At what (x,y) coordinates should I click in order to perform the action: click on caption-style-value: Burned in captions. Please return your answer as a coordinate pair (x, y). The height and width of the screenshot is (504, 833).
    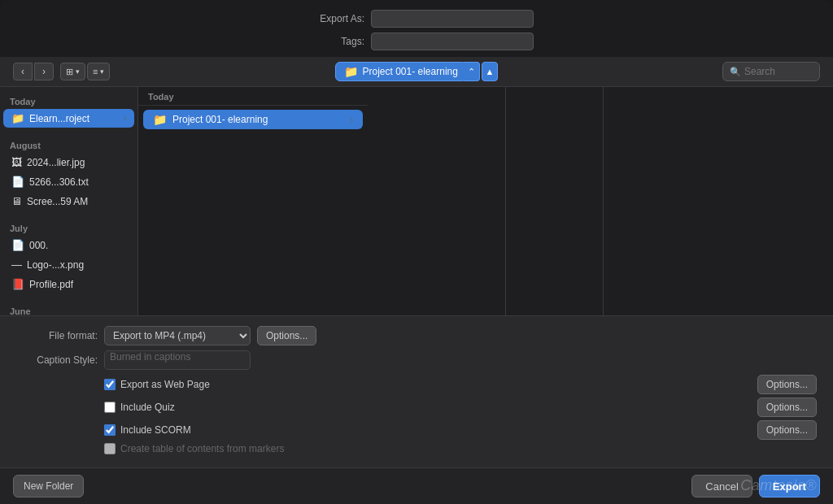
    Looking at the image, I should click on (150, 357).